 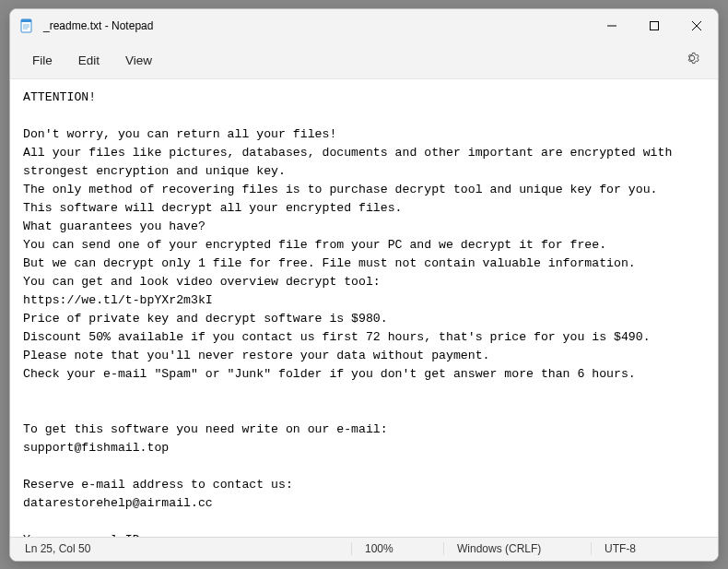 What do you see at coordinates (27, 26) in the screenshot?
I see `notepad-app-icon` at bounding box center [27, 26].